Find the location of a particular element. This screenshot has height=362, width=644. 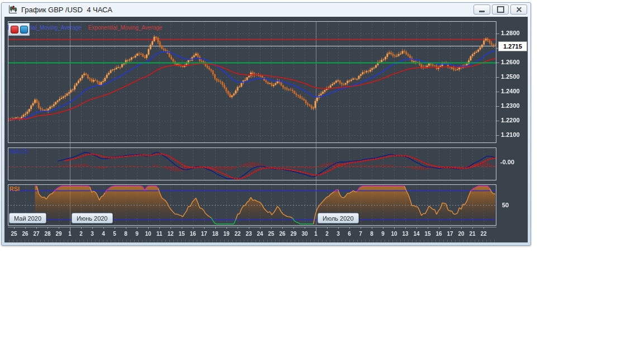

month-label-june: Июнь 2020 is located at coordinates (92, 218).